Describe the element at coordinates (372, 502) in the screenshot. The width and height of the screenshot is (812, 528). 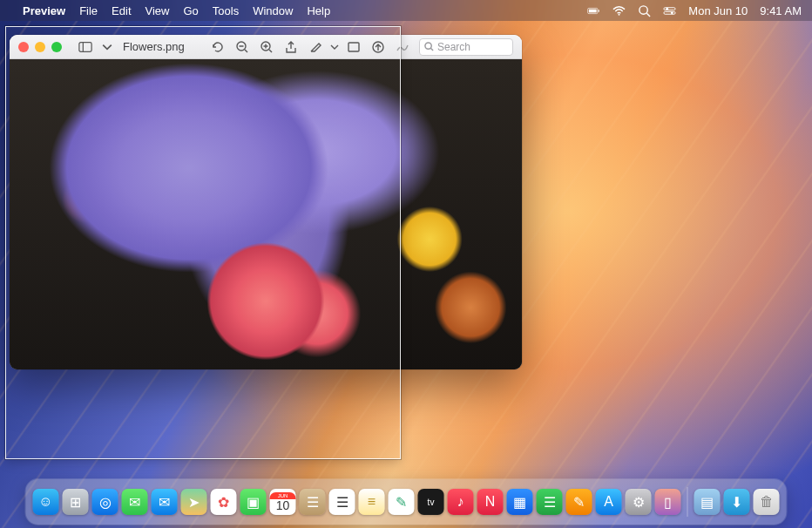
I see `dock-notes: ≡` at that location.